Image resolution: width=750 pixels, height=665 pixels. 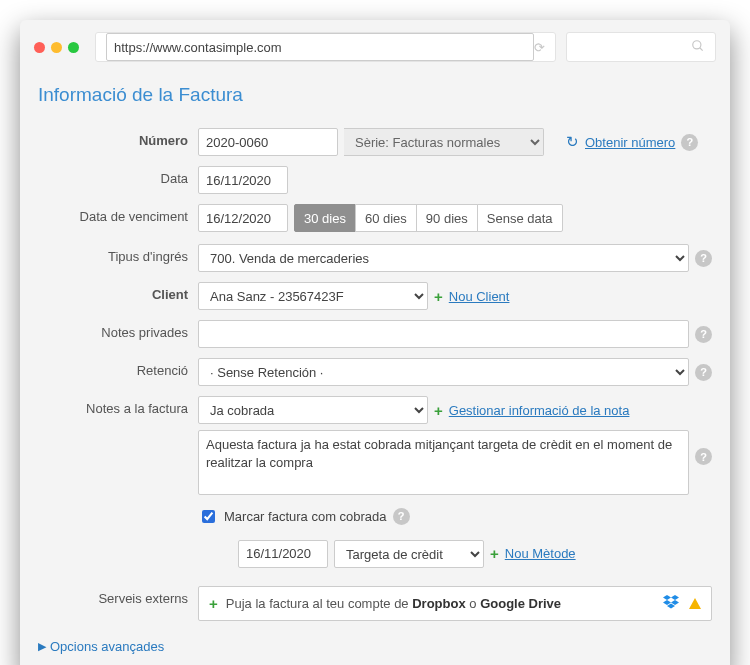 What do you see at coordinates (572, 142) in the screenshot?
I see `sync-icon: ↻` at bounding box center [572, 142].